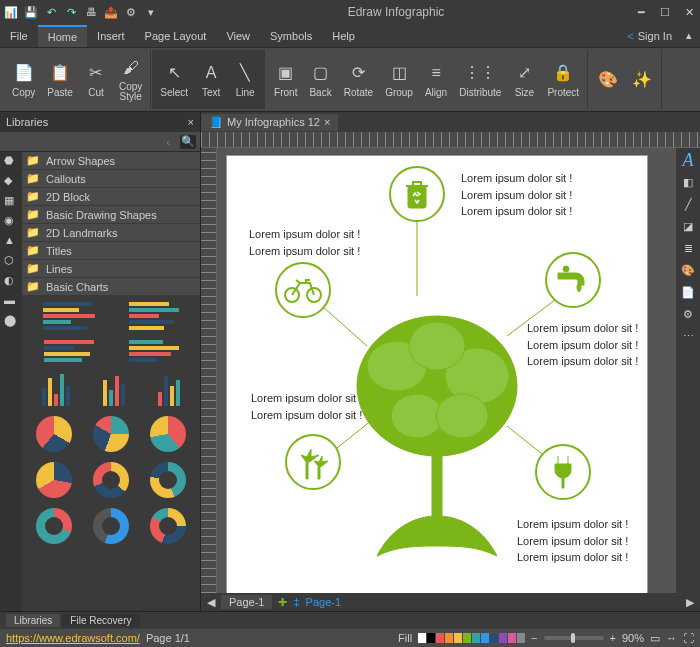 This screenshot has width=700, height=647. What do you see at coordinates (71, 12) in the screenshot?
I see `redo-icon: ↷` at bounding box center [71, 12].